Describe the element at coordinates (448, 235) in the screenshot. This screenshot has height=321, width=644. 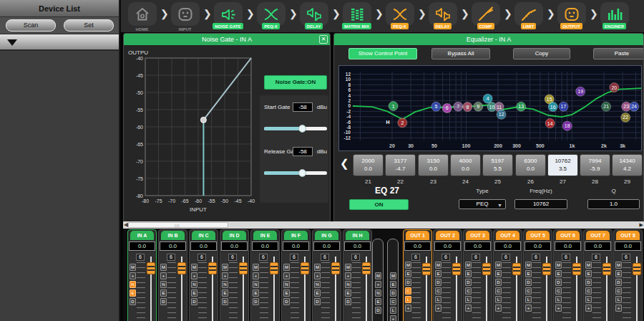
I see `channel-label: OUT 2` at that location.